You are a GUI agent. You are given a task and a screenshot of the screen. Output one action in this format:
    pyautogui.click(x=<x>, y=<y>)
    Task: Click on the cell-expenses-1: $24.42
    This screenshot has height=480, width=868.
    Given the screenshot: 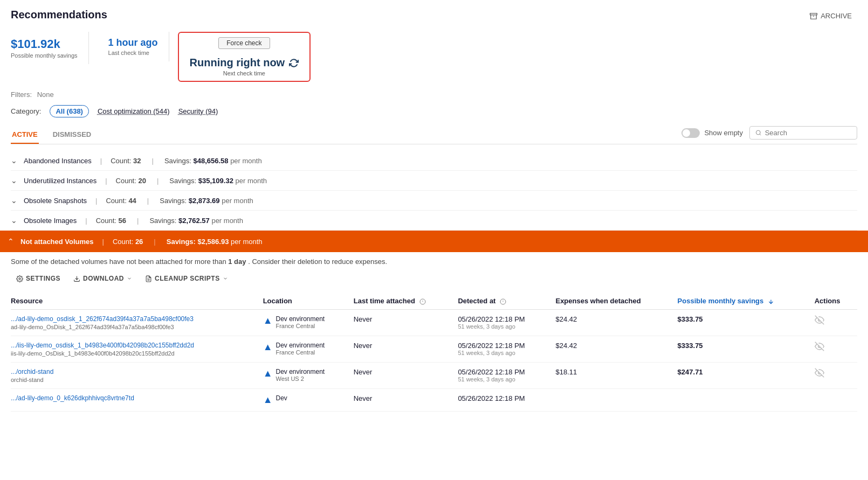 What is the action you would take?
    pyautogui.click(x=616, y=323)
    